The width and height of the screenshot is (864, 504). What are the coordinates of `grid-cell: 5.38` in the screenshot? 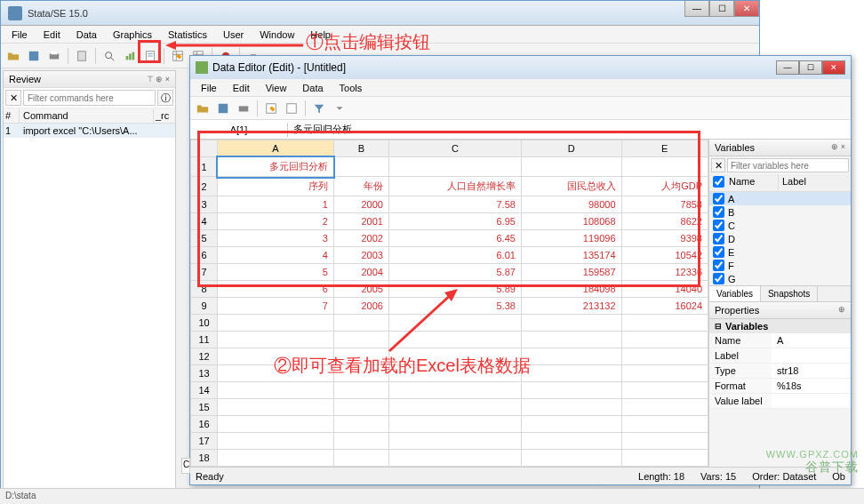 It's located at (455, 306).